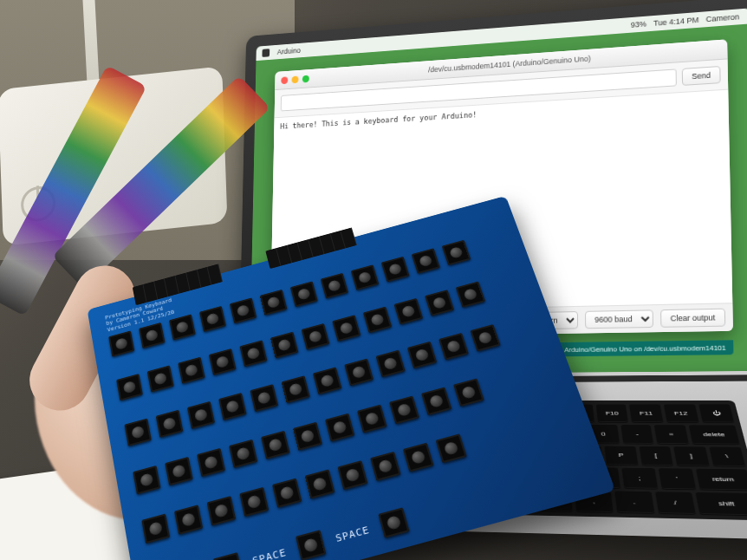  What do you see at coordinates (619, 319) in the screenshot?
I see `baud-select: 9600 baud` at bounding box center [619, 319].